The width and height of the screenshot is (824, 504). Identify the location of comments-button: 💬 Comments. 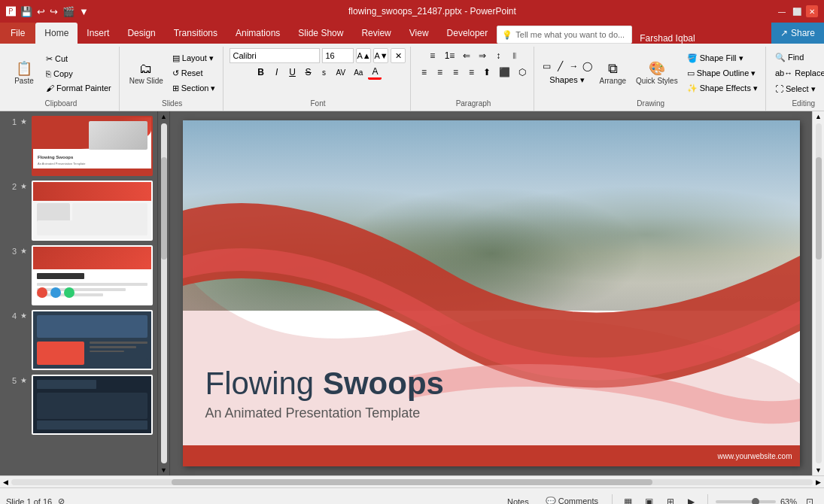
(572, 499).